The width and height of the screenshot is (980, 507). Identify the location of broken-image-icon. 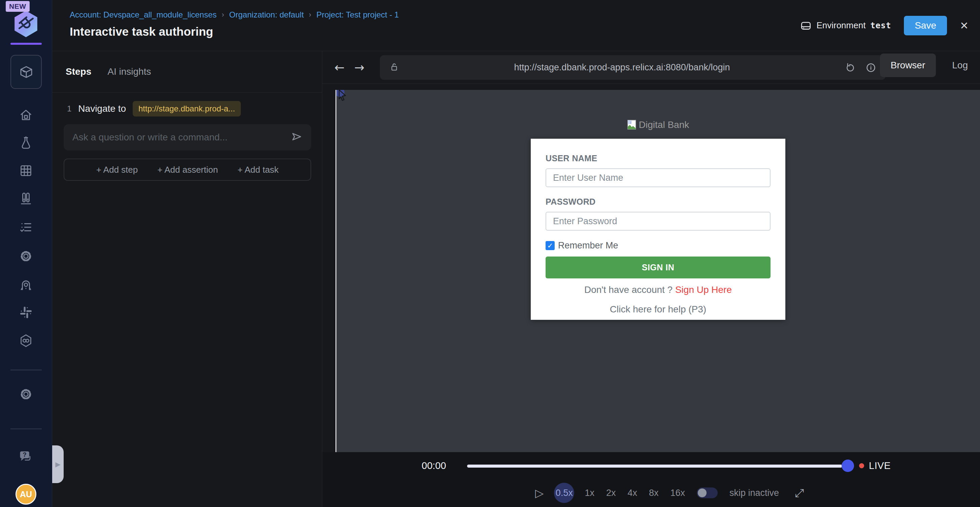
(632, 125).